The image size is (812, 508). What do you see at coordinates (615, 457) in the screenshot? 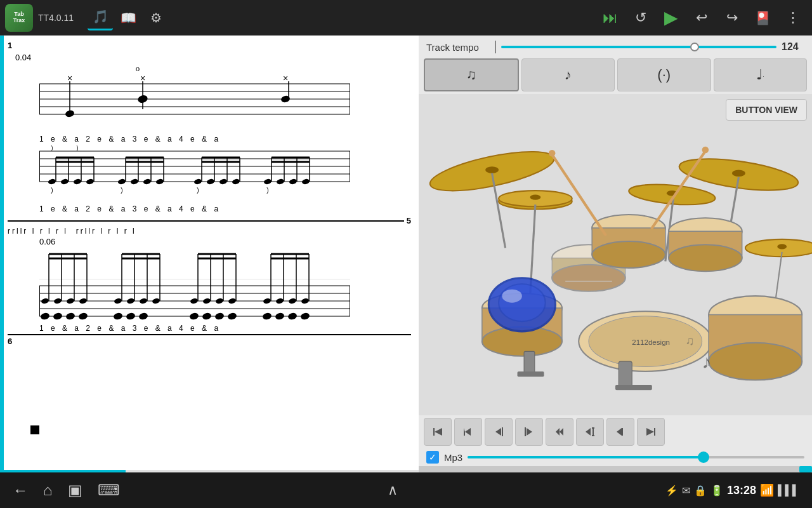
I see `mp3-row: ✓ Mp3` at bounding box center [615, 457].